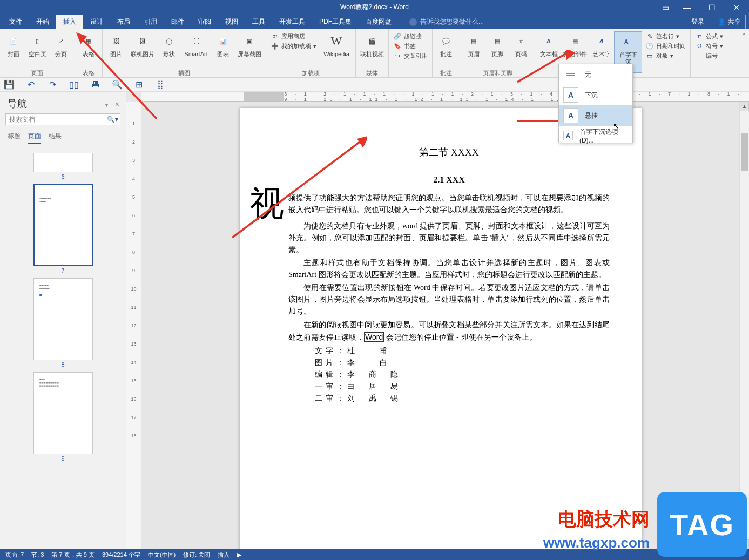 This screenshot has height=560, width=749. What do you see at coordinates (616, 126) in the screenshot?
I see `mouse-cursor-icon: ↖` at bounding box center [616, 126].